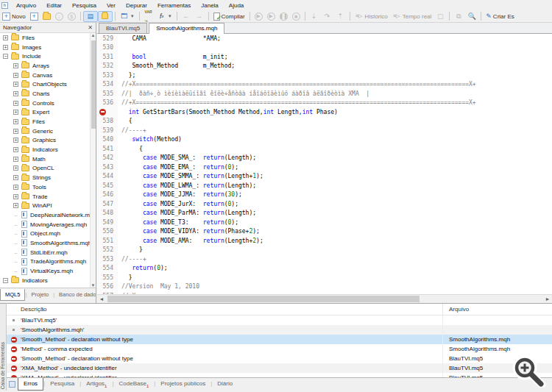 The image size is (552, 392). What do you see at coordinates (325, 149) in the screenshot?
I see `code-line: 541 {` at bounding box center [325, 149].